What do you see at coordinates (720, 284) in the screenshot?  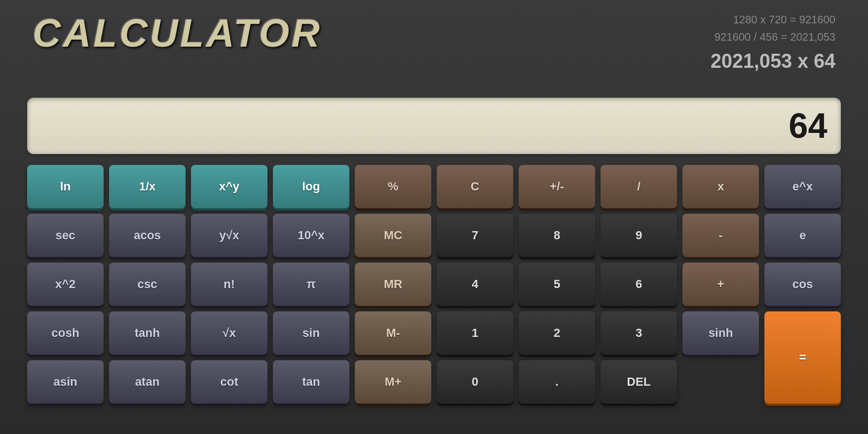 I see `plus-button: +` at bounding box center [720, 284].